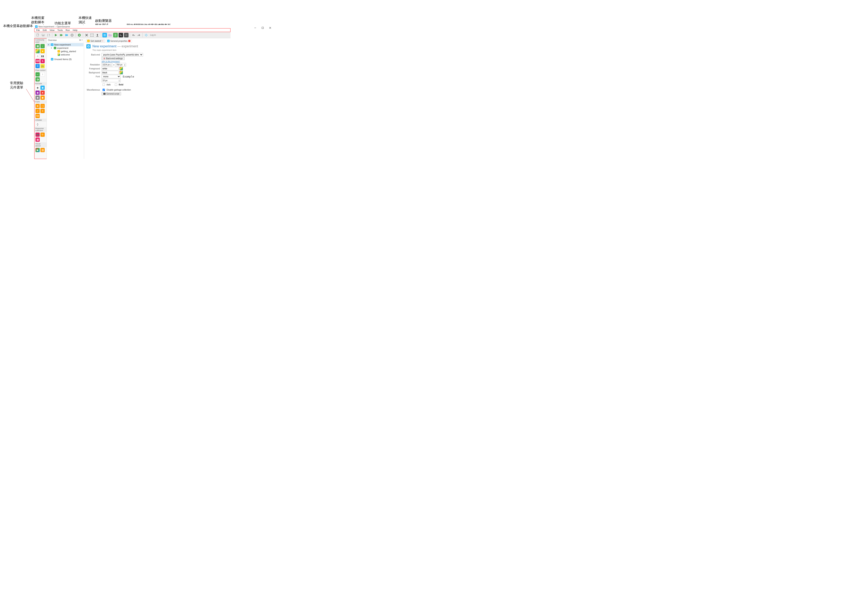  I want to click on run-fullscreen-icon, so click(56, 35).